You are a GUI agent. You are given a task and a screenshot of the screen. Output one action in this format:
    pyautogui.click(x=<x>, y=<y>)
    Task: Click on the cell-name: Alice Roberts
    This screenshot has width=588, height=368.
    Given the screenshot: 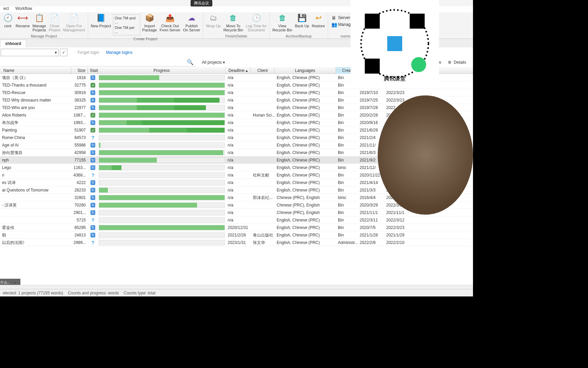 What is the action you would take?
    pyautogui.click(x=36, y=115)
    